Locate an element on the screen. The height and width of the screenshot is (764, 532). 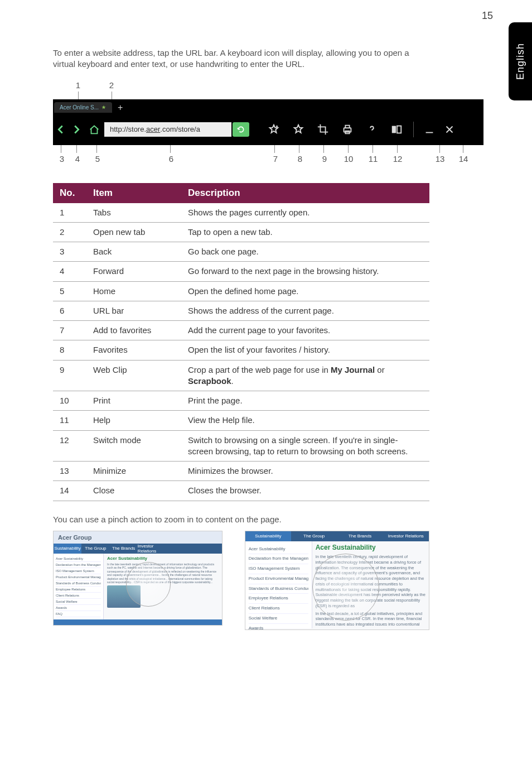
site-header-small: Acer Group is located at coordinates (138, 537).